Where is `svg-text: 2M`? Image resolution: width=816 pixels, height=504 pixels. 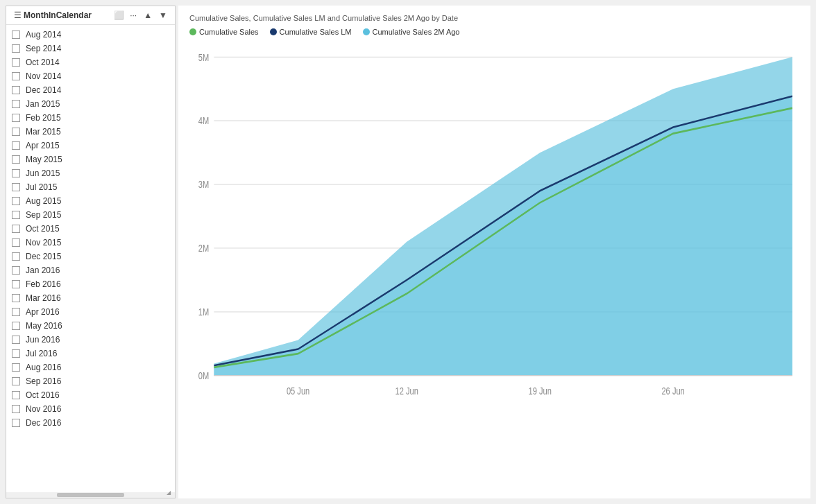 svg-text: 2M is located at coordinates (204, 248).